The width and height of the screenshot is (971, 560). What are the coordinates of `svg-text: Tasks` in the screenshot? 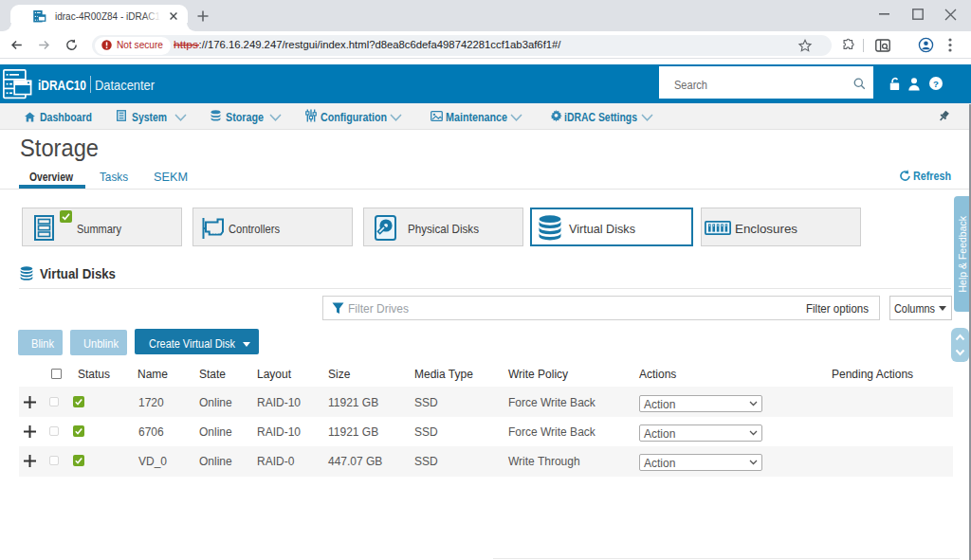 It's located at (114, 176).